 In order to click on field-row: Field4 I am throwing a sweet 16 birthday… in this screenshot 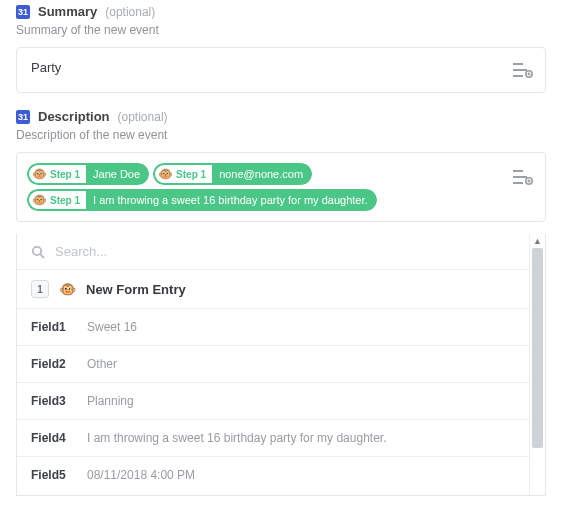, I will do `click(273, 438)`.